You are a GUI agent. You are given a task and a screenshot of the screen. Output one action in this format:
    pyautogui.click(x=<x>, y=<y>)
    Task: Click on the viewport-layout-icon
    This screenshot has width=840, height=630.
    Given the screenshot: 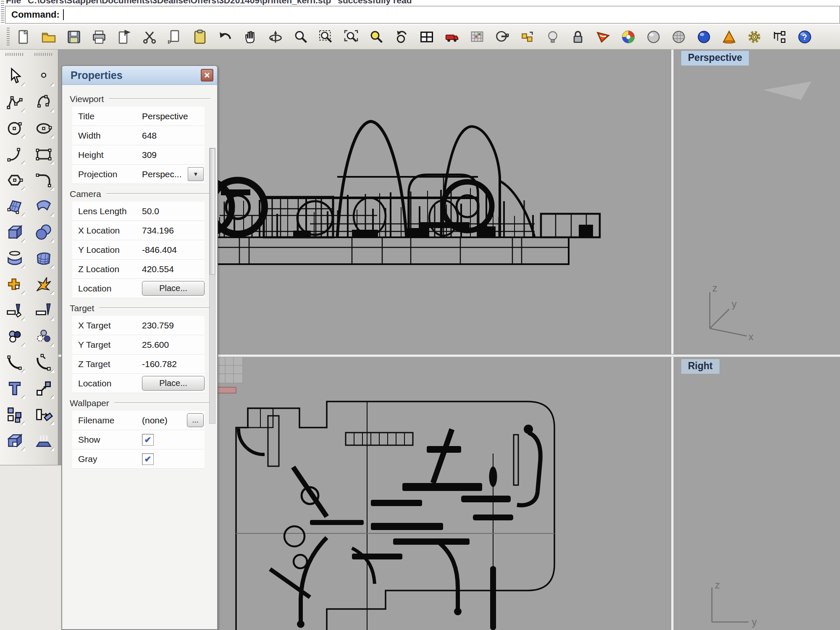 What is the action you would take?
    pyautogui.click(x=427, y=37)
    